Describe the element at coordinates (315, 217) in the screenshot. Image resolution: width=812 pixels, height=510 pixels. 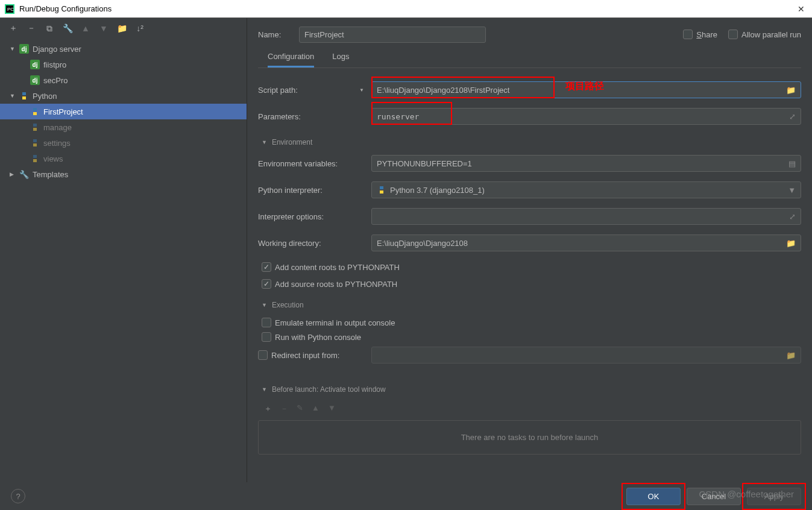
I see `interp-options-label: Interpreter options:` at that location.